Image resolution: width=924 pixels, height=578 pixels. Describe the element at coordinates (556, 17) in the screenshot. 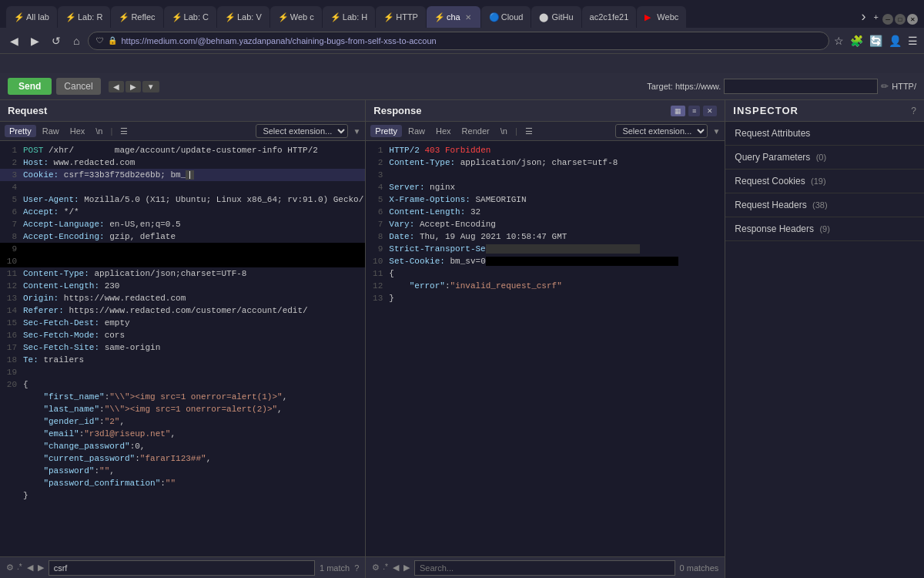

I see `tab-github: ⬤ GitHu` at that location.